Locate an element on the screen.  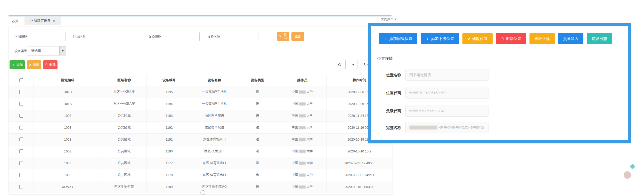
col-area-code: 区域编码 is located at coordinates (68, 80).